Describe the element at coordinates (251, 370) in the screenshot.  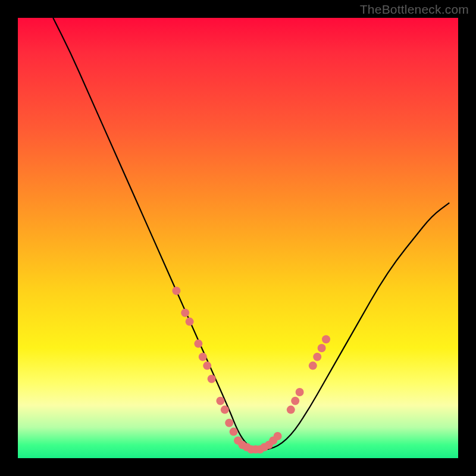
I see `highlight-dots` at that location.